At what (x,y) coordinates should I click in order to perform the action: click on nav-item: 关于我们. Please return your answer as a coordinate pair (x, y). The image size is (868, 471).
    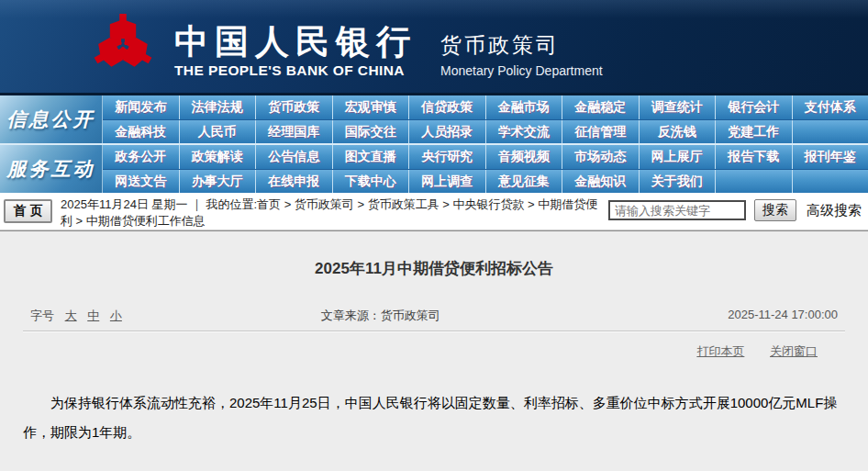
    Looking at the image, I should click on (678, 182).